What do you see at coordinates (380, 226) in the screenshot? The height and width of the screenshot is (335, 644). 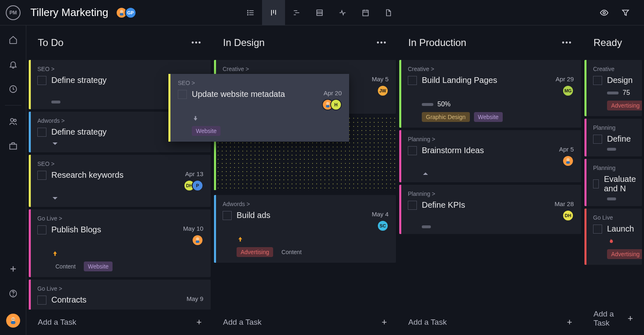 I see `assignee-avatars: SC` at bounding box center [380, 226].